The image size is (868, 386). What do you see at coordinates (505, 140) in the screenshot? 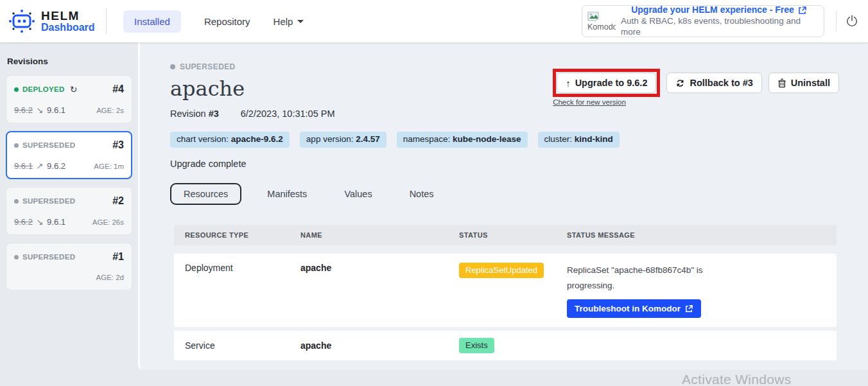
I see `metadata-chips: chart version: apache-9.6.2 app version:…` at bounding box center [505, 140].